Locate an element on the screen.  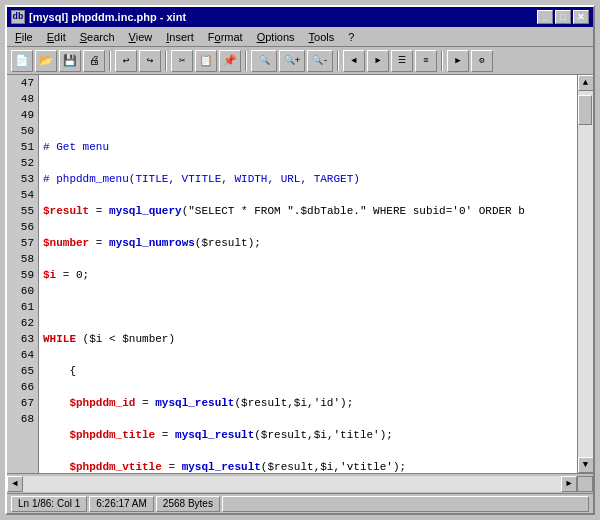
minimize-button: _ is located at coordinates (545, 17).